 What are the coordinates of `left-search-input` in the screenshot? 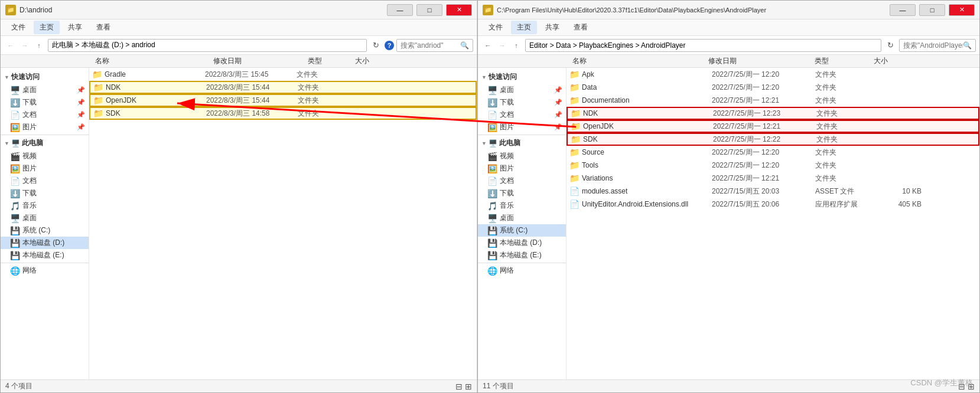 It's located at (430, 45).